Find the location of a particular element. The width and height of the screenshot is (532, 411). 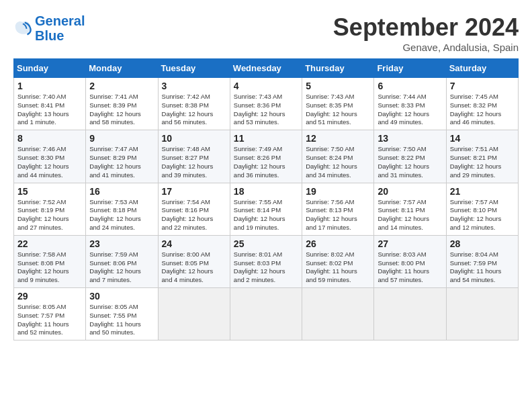

day-number: 11 is located at coordinates (266, 138).